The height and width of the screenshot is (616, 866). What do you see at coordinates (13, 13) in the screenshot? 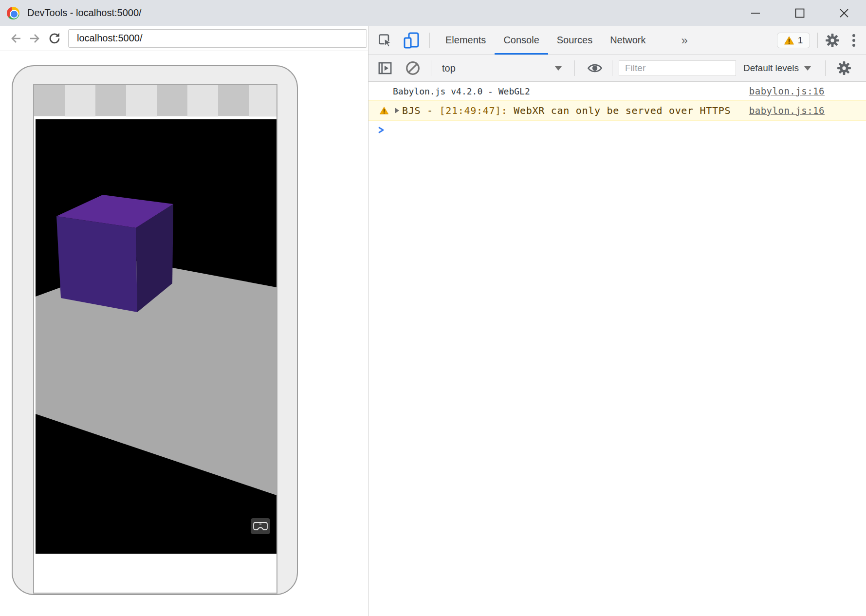
I see `chrome-logo-icon` at bounding box center [13, 13].